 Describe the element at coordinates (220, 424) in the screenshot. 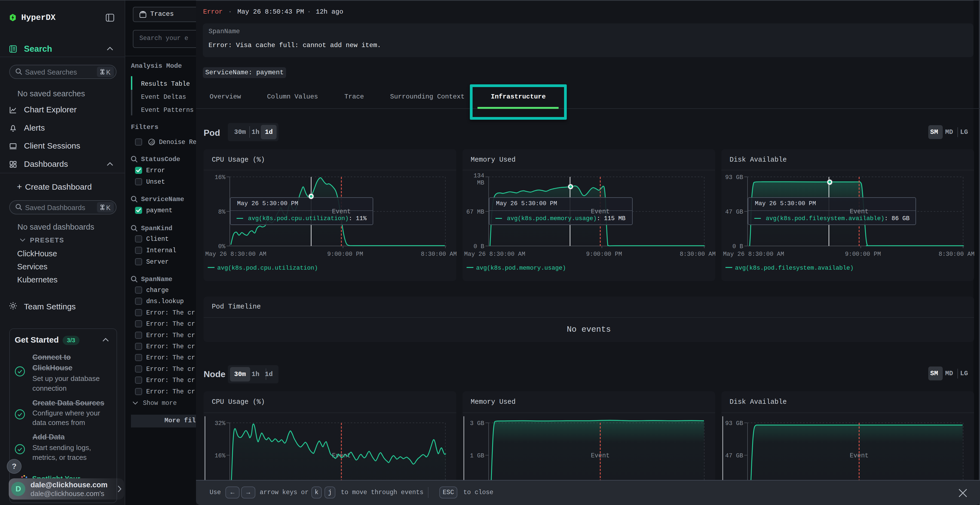

I see `svg-text: 32%` at that location.